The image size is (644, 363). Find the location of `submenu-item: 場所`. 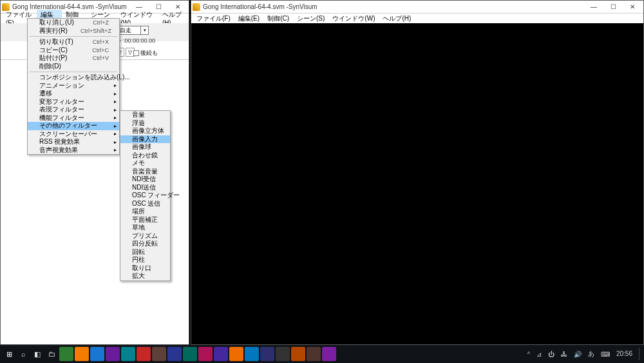

submenu-item: 場所 is located at coordinates (146, 211).